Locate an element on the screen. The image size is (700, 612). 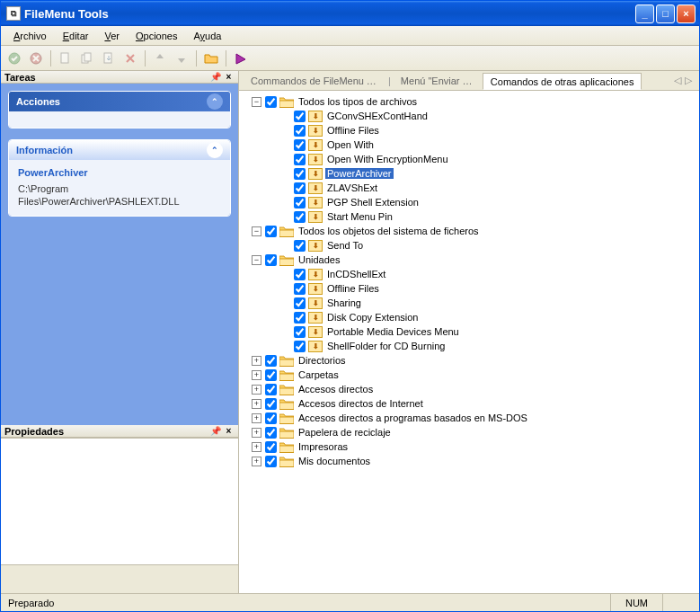
menu-editar: Editar is located at coordinates (75, 36).